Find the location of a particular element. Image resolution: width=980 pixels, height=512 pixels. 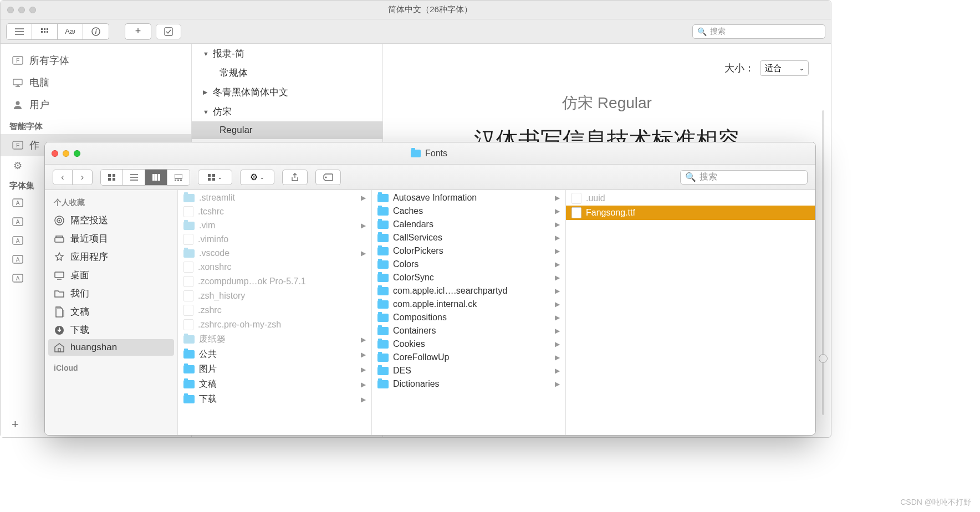

file-row: 废纸篓▶ is located at coordinates (275, 339).